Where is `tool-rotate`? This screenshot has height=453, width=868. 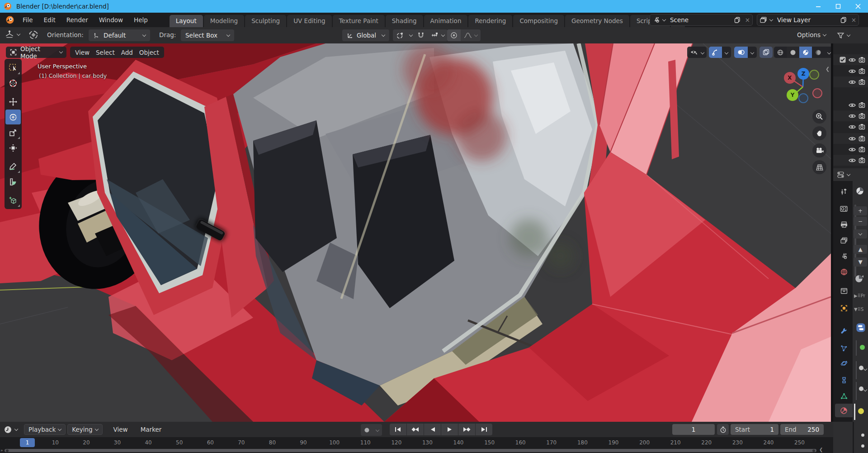 tool-rotate is located at coordinates (13, 117).